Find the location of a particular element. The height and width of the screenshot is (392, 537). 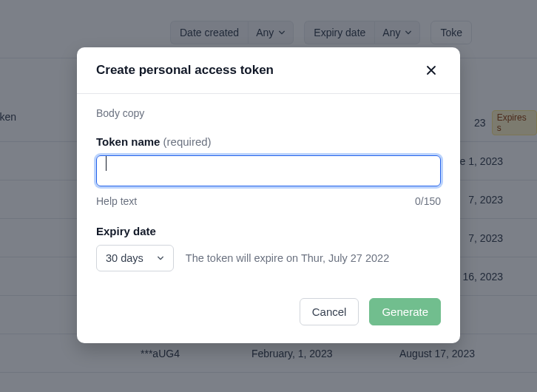

expiry-note: The token will expire on Thur, July 27 2… is located at coordinates (287, 258).